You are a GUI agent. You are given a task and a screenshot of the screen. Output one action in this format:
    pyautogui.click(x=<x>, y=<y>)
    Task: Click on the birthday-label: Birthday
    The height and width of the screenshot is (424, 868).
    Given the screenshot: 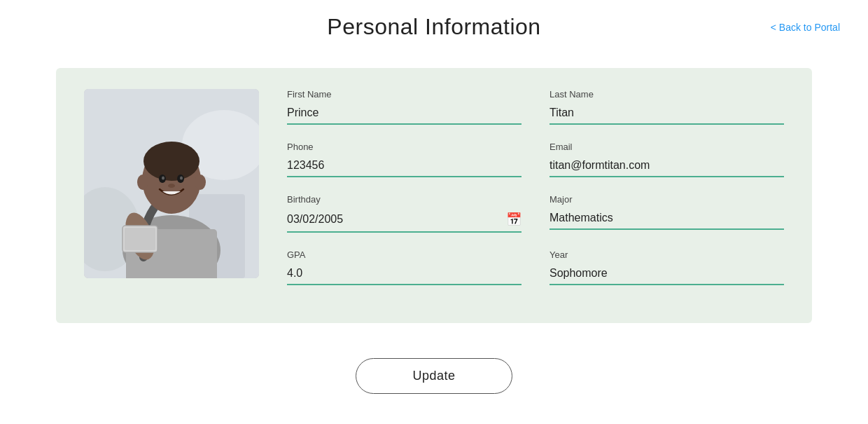 What is the action you would take?
    pyautogui.click(x=405, y=199)
    